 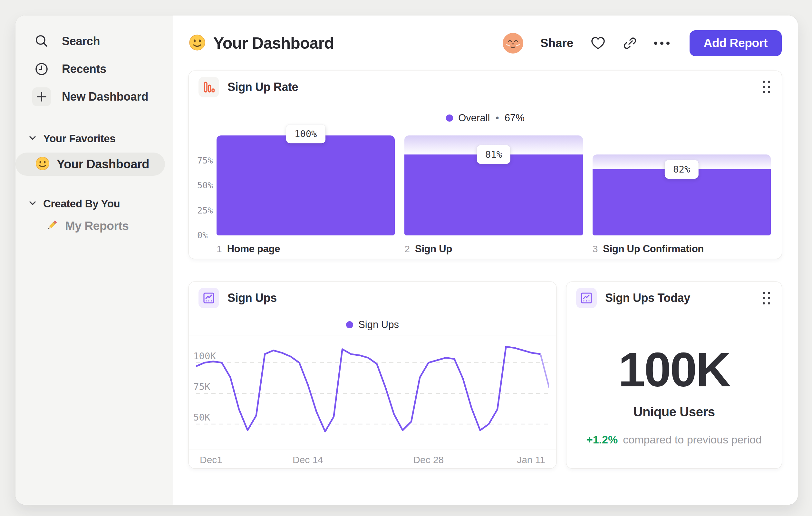 I want to click on bar-chart-icon, so click(x=209, y=87).